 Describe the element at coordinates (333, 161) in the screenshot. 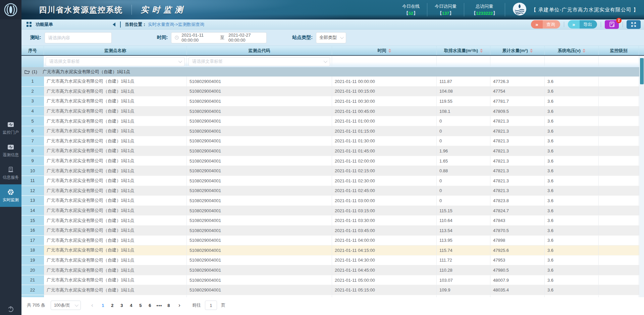

I see `table-row: 9 广元市高力水泥实业有限公司（自建）1站1点 5108029004001 20…` at that location.